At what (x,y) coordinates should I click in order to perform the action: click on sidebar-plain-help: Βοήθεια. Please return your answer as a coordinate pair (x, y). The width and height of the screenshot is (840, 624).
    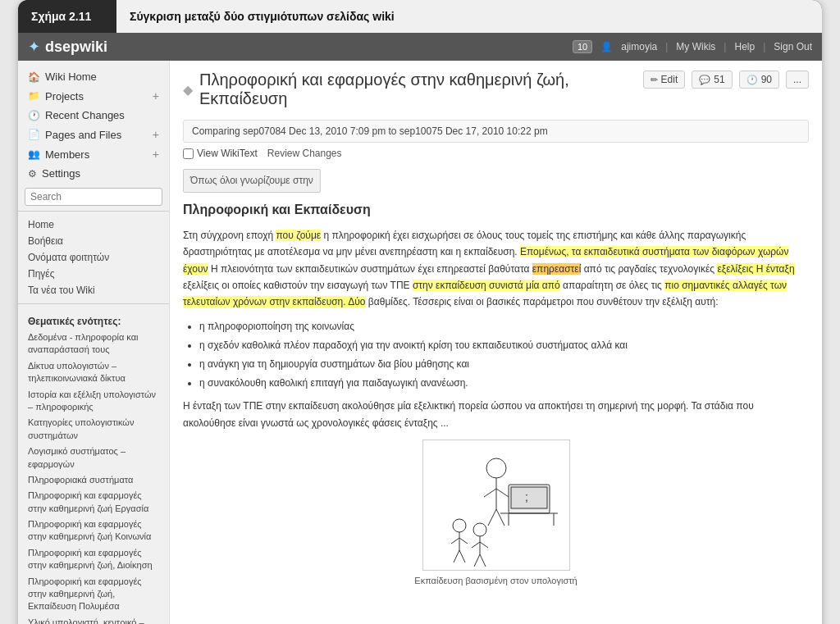
    Looking at the image, I should click on (94, 241).